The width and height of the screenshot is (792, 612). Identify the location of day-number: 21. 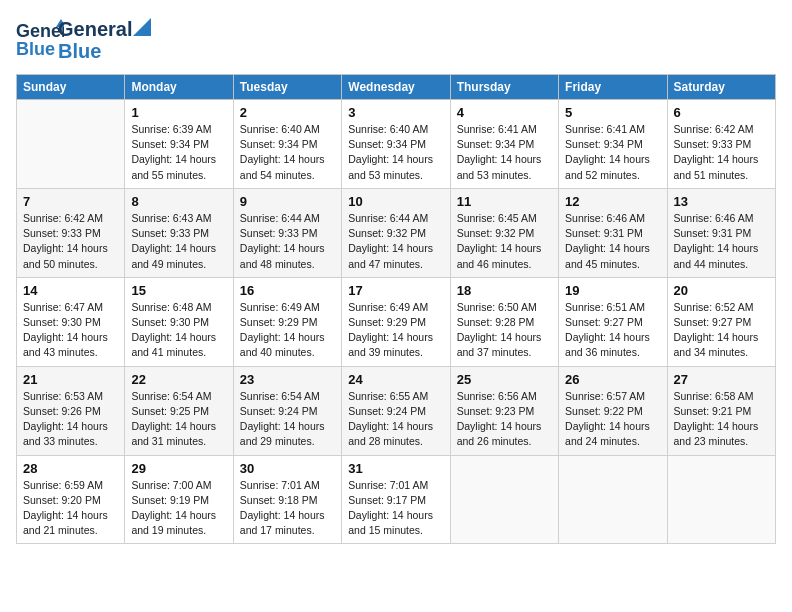
(70, 380).